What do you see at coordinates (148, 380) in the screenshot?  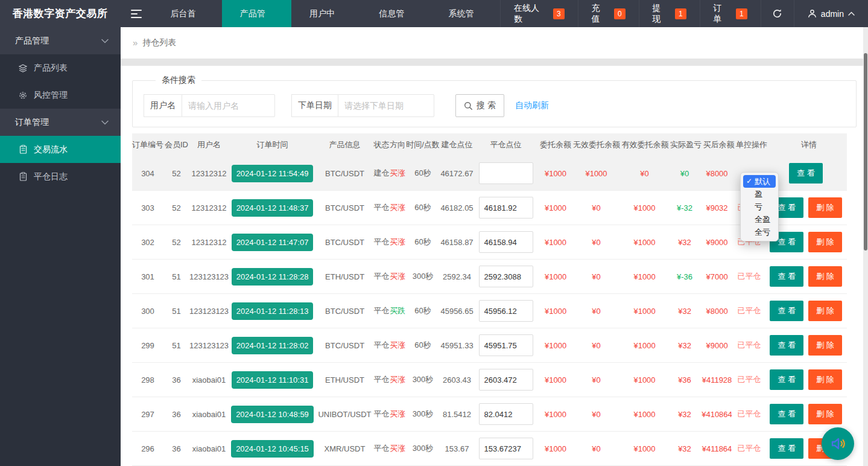 I see `order-id: 298` at bounding box center [148, 380].